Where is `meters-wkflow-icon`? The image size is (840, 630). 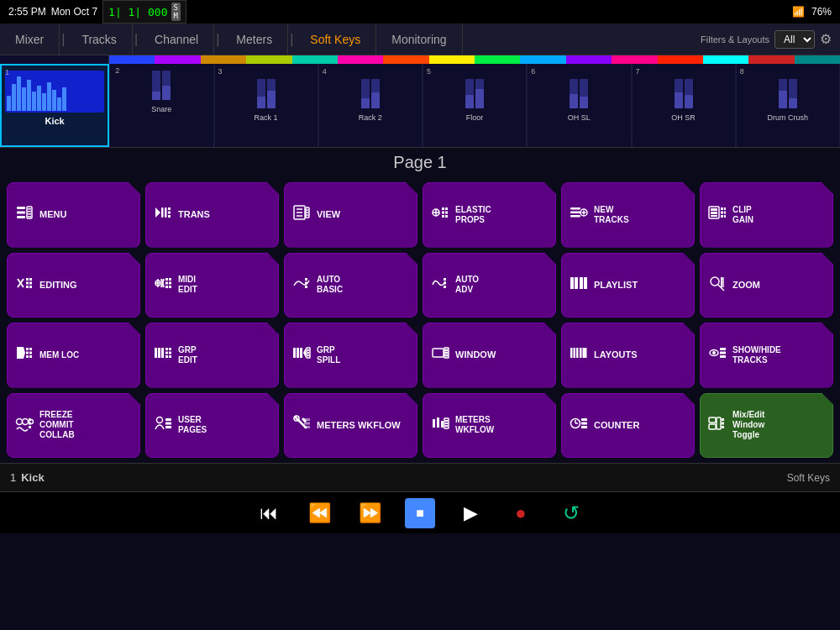 meters-wkflow-icon is located at coordinates (440, 425).